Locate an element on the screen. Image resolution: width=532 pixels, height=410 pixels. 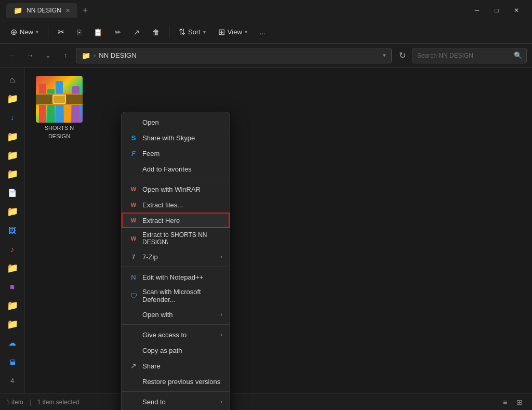
forward-button: → is located at coordinates (30, 56).